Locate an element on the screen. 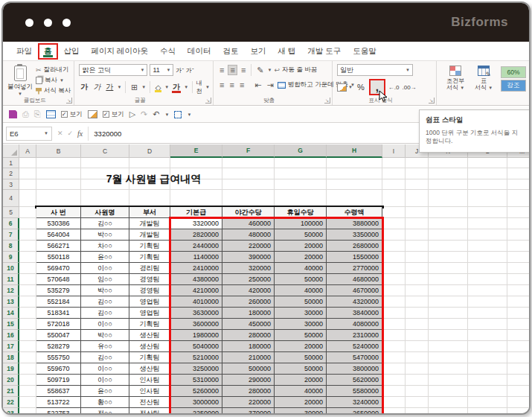 The image size is (532, 417). table-view-icon is located at coordinates (51, 115).